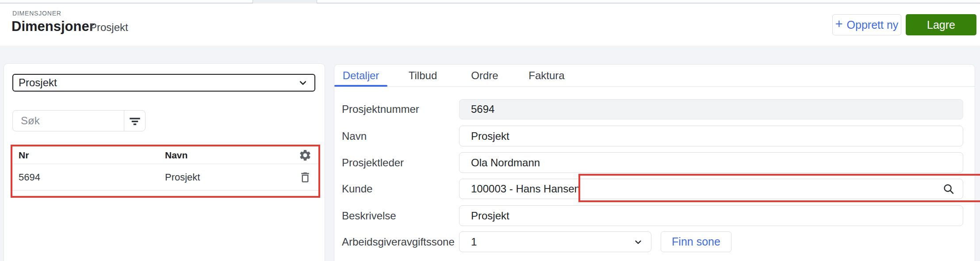 The height and width of the screenshot is (261, 980). I want to click on tab-tilbud: Tilbud, so click(423, 76).